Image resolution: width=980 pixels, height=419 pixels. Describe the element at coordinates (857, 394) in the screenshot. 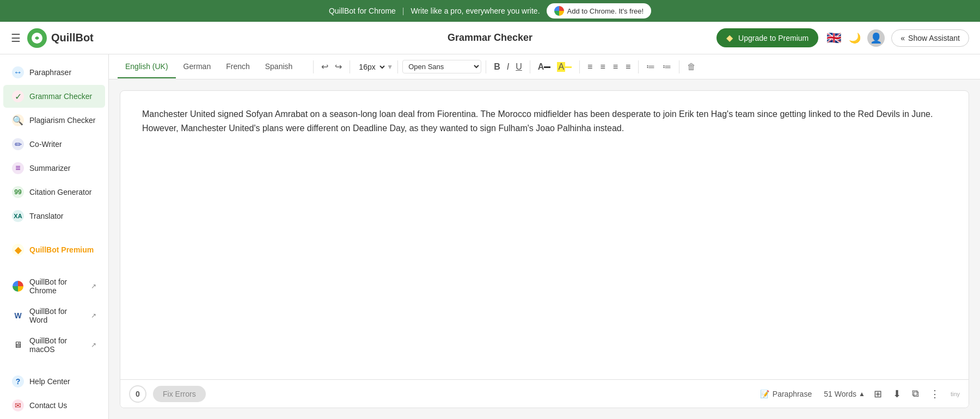

I see `bottom-bar-right: 📝 Paraphrase 51 Words ▲ ⊞ ⬇ ⧉ ⋮ tiny` at that location.